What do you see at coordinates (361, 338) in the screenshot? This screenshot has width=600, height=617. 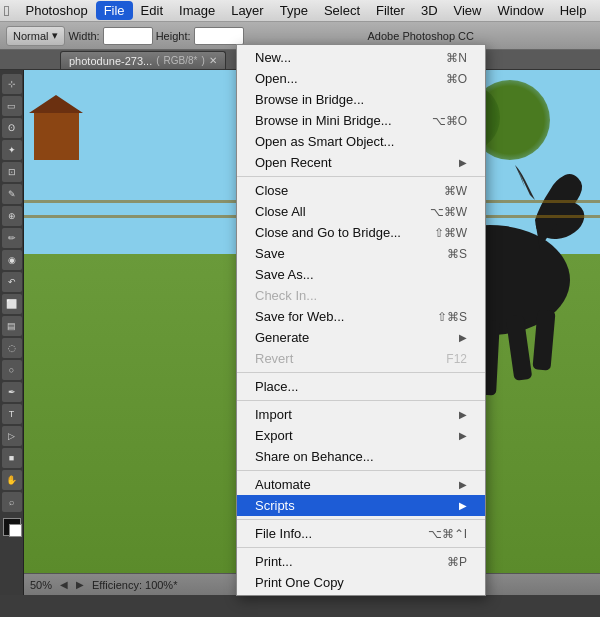 I see `menu-generate: Generate ▶` at bounding box center [361, 338].